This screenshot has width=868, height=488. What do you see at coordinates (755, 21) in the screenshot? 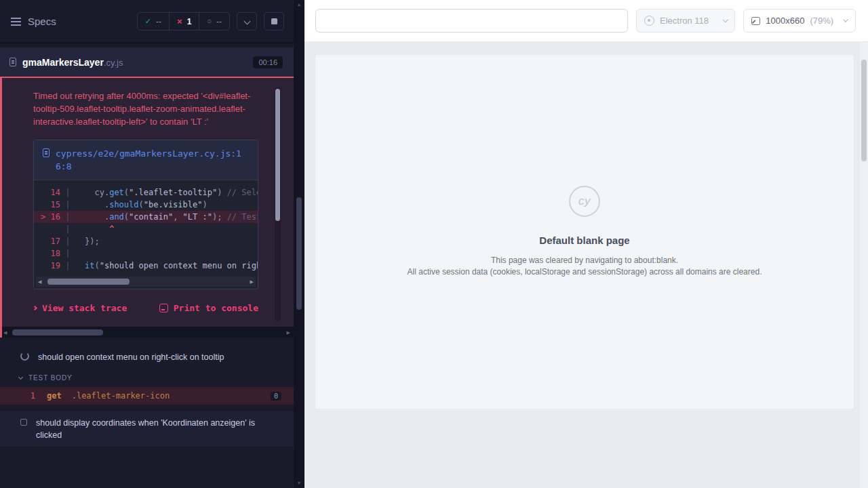
I see `viewport-icon` at bounding box center [755, 21].